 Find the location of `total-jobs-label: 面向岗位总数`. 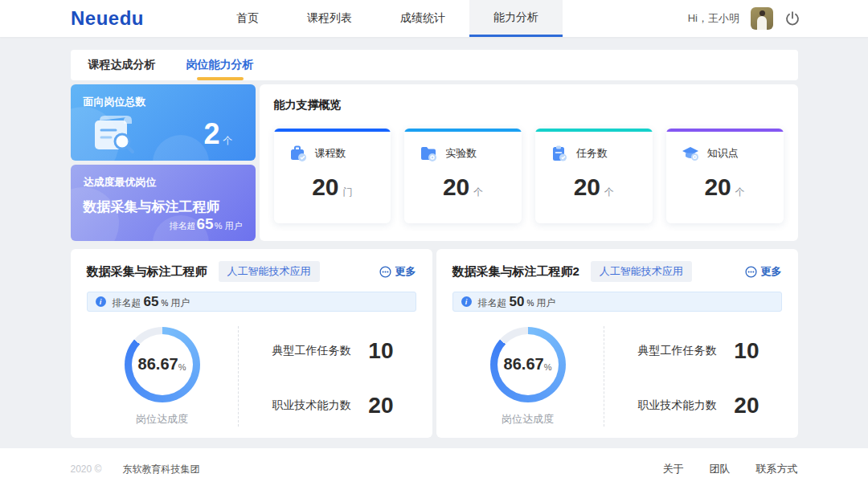

total-jobs-label: 面向岗位总数 is located at coordinates (163, 102).